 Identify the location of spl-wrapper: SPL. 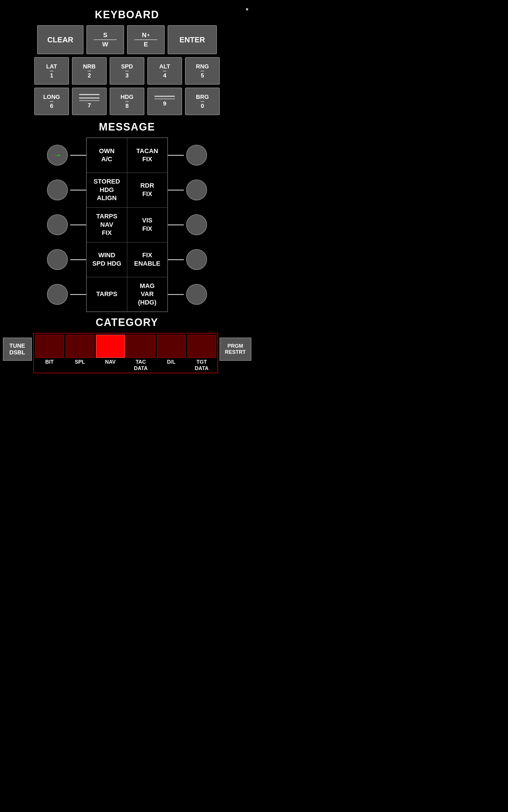
(80, 353).